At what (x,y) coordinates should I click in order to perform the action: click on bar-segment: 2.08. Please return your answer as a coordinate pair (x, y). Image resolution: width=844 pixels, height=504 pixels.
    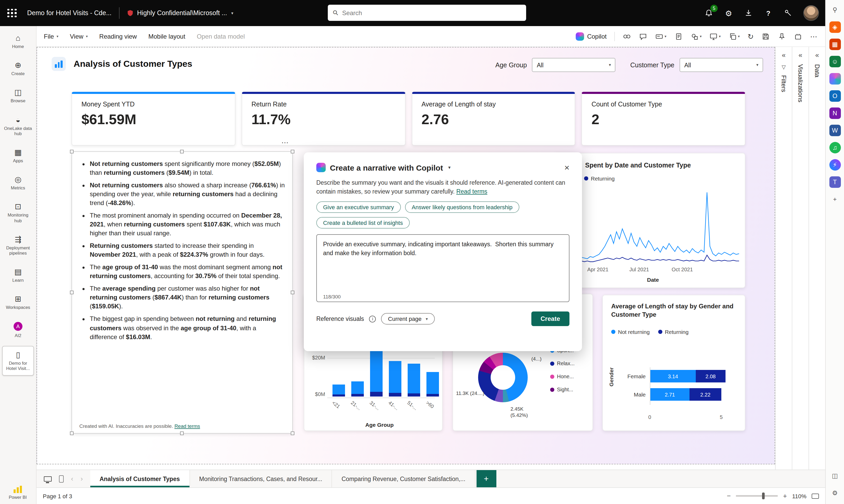
    Looking at the image, I should click on (710, 376).